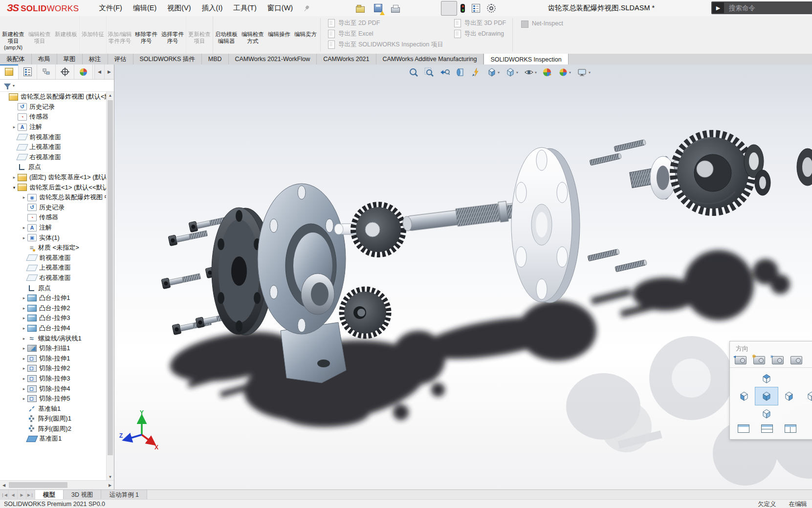 This screenshot has width=812, height=508. Describe the element at coordinates (53, 137) in the screenshot. I see `tree-item: 前视基准面` at that location.